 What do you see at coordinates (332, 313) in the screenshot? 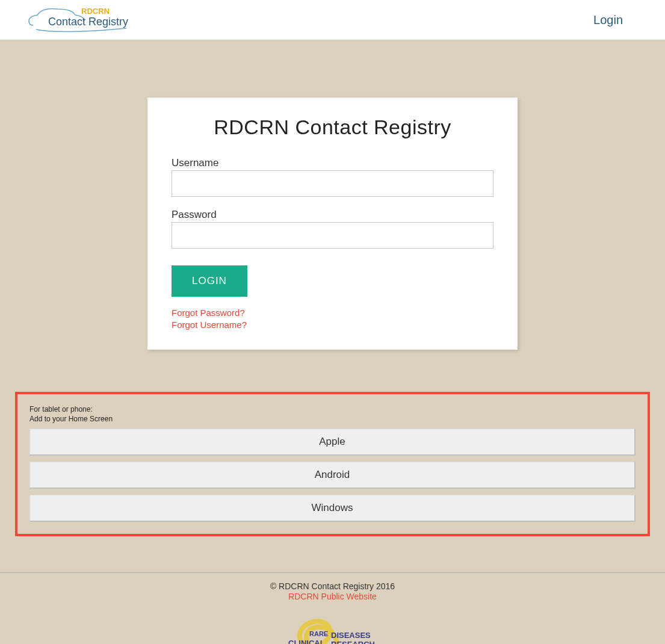
I see `forgot-password-link: Forgot Password?` at bounding box center [332, 313].